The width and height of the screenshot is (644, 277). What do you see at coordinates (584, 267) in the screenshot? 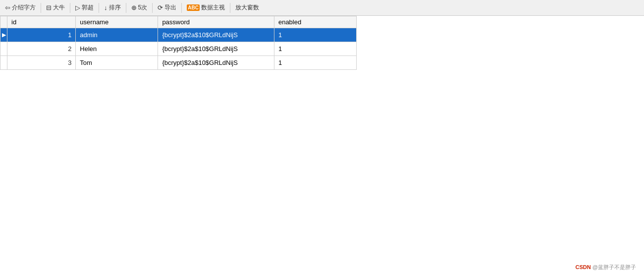
I see `watermark-csdn: CSDN` at bounding box center [584, 267].